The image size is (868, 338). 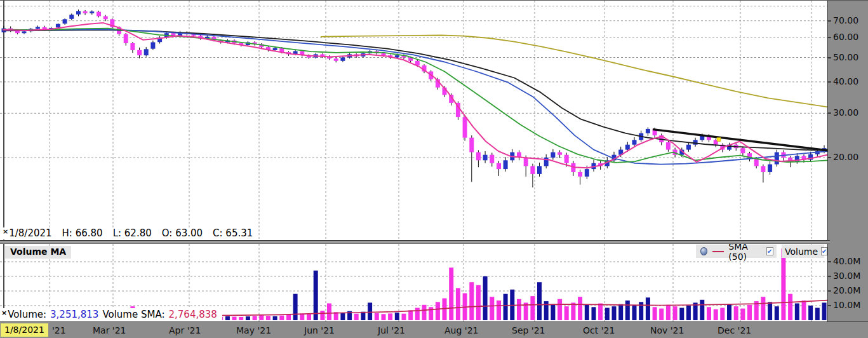 I want to click on volume-tick-label: 10.0M, so click(x=847, y=305).